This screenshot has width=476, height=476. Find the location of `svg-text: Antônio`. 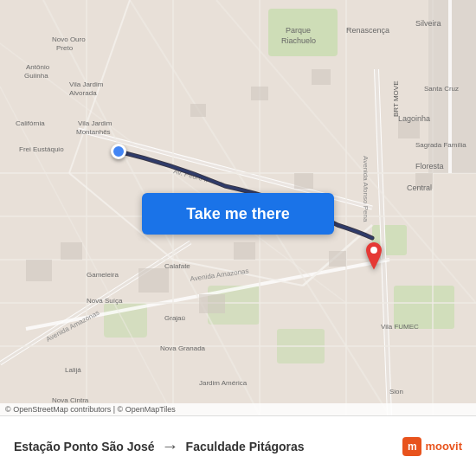

svg-text: Antônio is located at coordinates (38, 68).